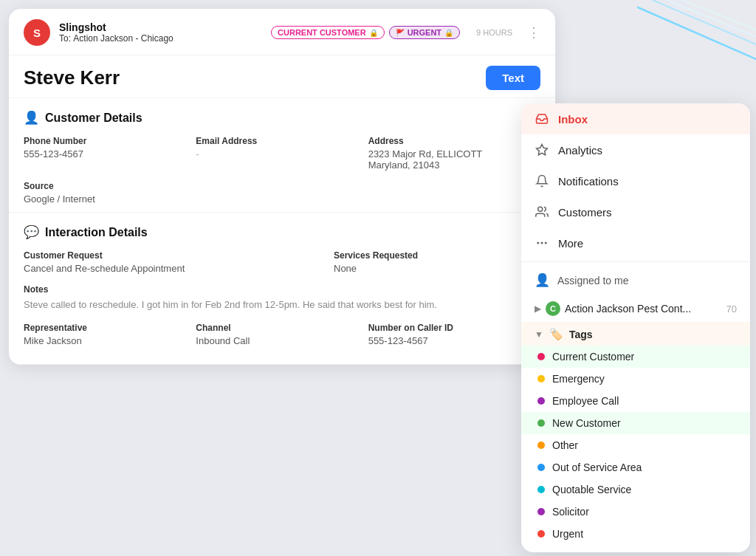 The image size is (756, 556). I want to click on phone-field: Phone Number 555-123-4567, so click(109, 154).